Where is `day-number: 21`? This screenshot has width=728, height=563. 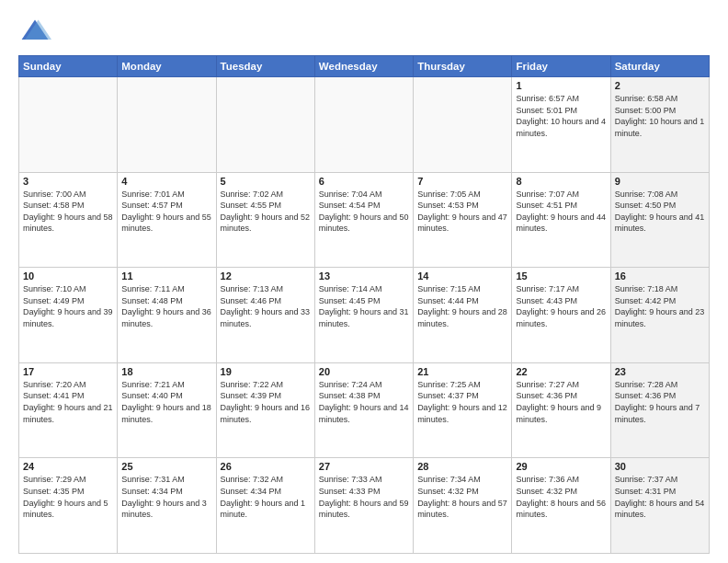 day-number: 21 is located at coordinates (462, 372).